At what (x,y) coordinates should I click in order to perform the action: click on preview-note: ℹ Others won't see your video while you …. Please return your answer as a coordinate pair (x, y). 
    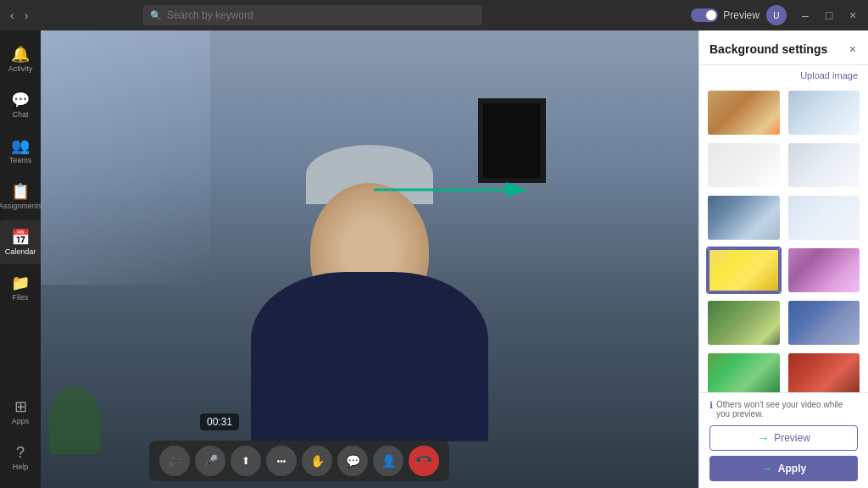
    Looking at the image, I should click on (783, 409).